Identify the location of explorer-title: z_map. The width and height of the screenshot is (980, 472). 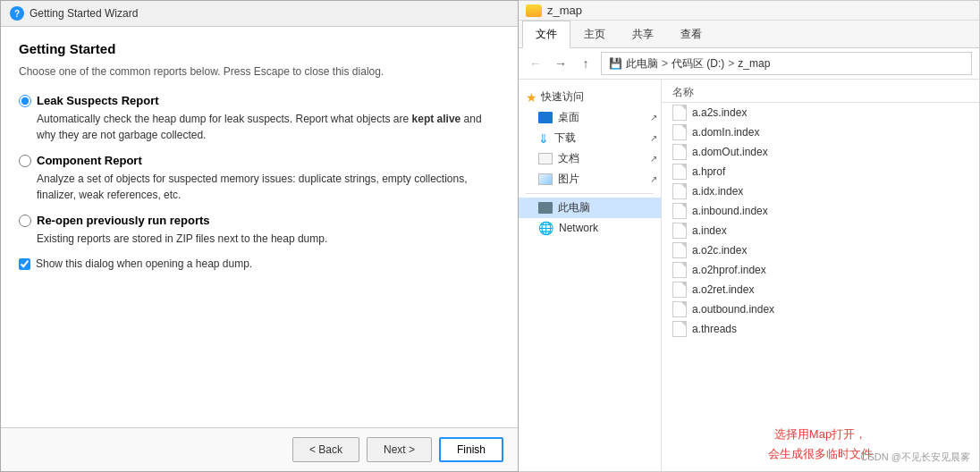
(565, 11).